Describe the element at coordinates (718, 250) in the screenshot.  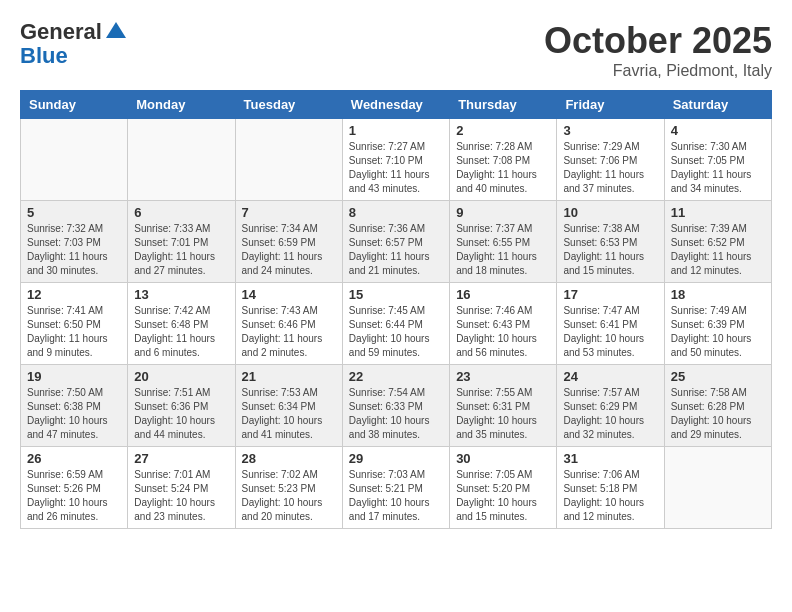
I see `day-info: Sunrise: 7:39 AM Sunset: 6:52 PM Dayligh…` at that location.